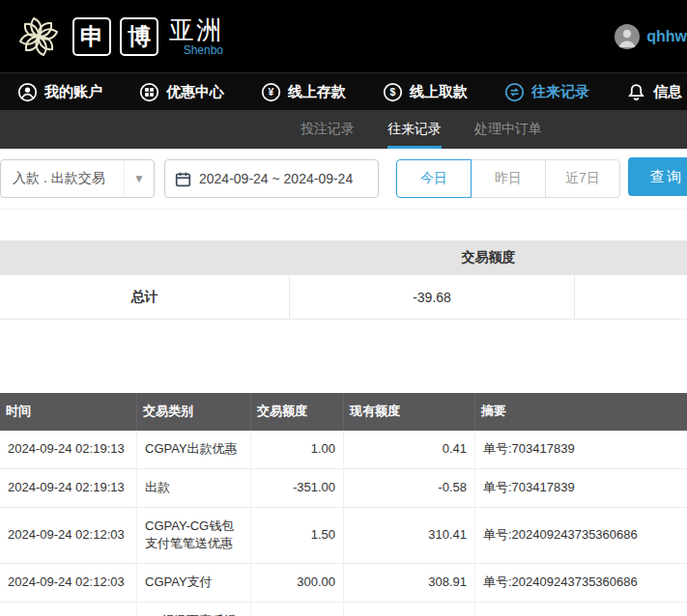 The width and height of the screenshot is (687, 616). Describe the element at coordinates (410, 489) in the screenshot. I see `cell-balance: -0.58` at that location.